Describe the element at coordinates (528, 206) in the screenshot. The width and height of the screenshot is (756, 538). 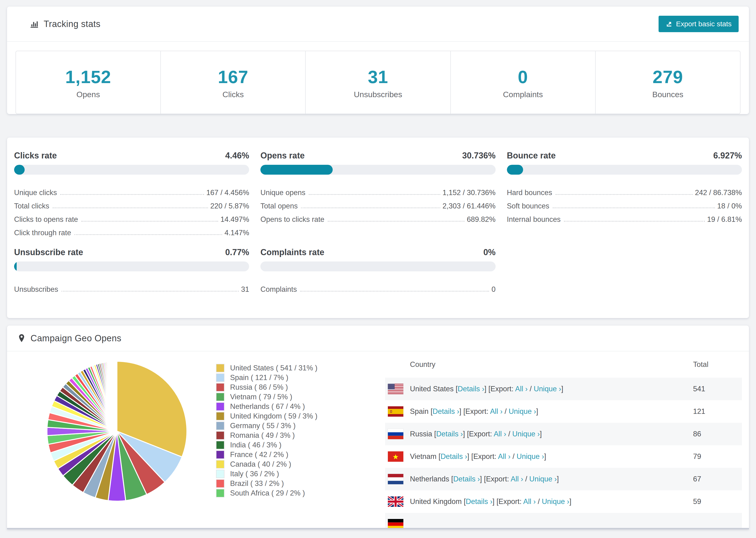
I see `rate-stat-label: Soft bounces` at that location.